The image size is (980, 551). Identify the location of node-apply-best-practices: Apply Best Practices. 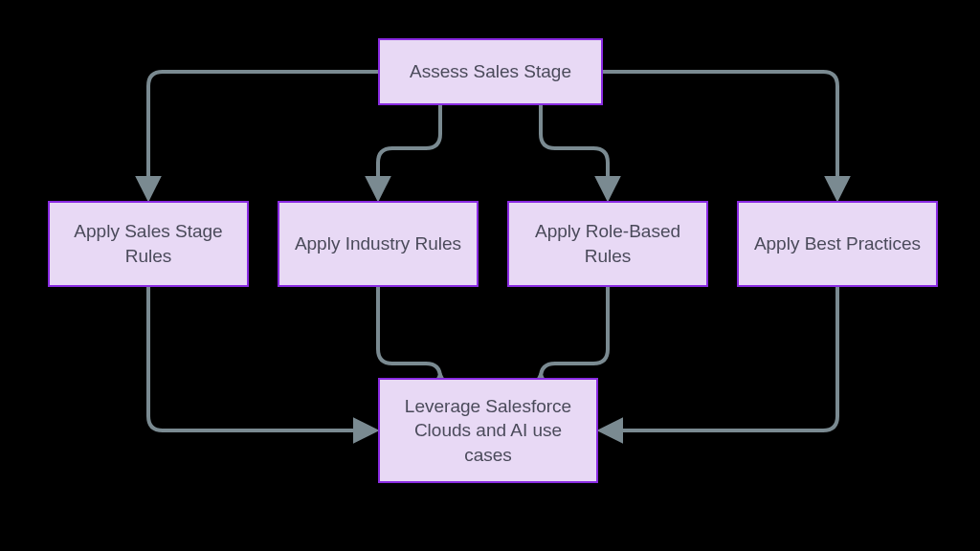
(837, 244).